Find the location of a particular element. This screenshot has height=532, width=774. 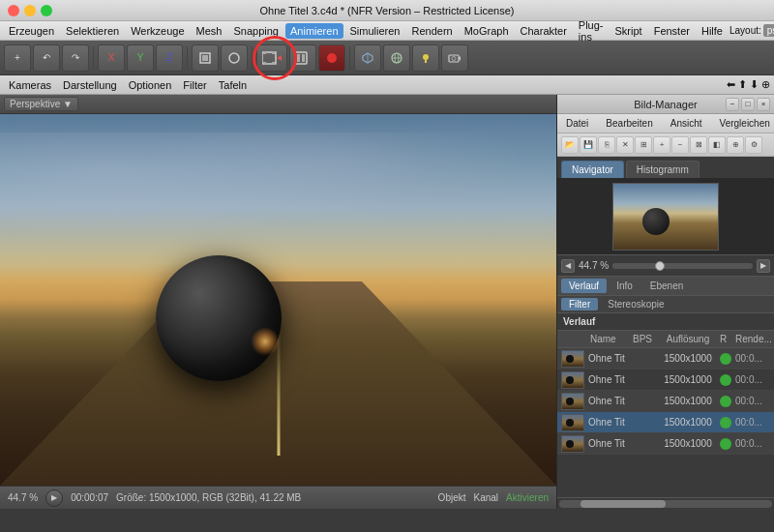

menu-snapping: Snapping is located at coordinates (255, 31).